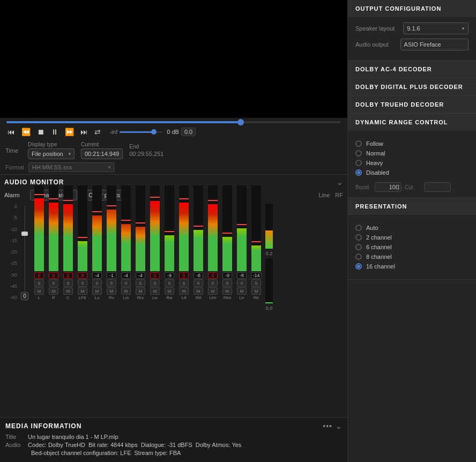  Describe the element at coordinates (399, 185) in the screenshot. I see `boost-up-arrow: ▲` at that location.